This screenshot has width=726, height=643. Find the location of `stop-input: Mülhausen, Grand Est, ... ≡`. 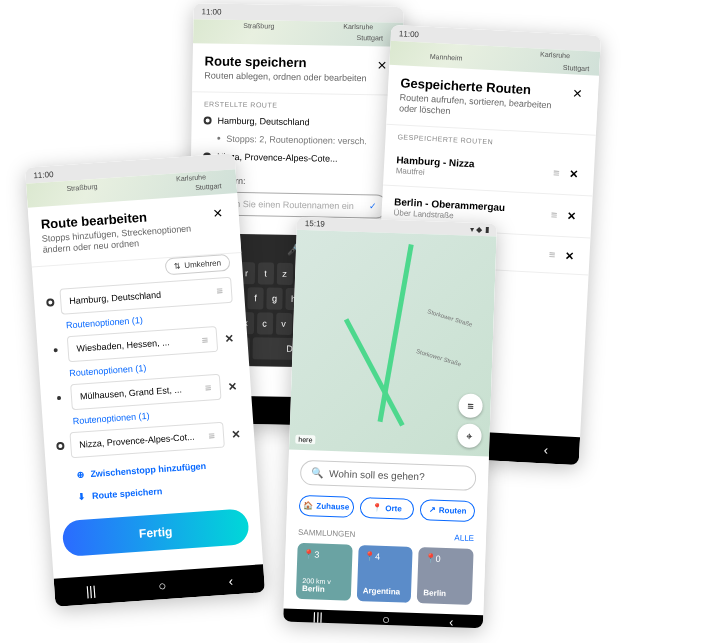

stop-input: Mülhausen, Grand Est, ... ≡ is located at coordinates (146, 391).